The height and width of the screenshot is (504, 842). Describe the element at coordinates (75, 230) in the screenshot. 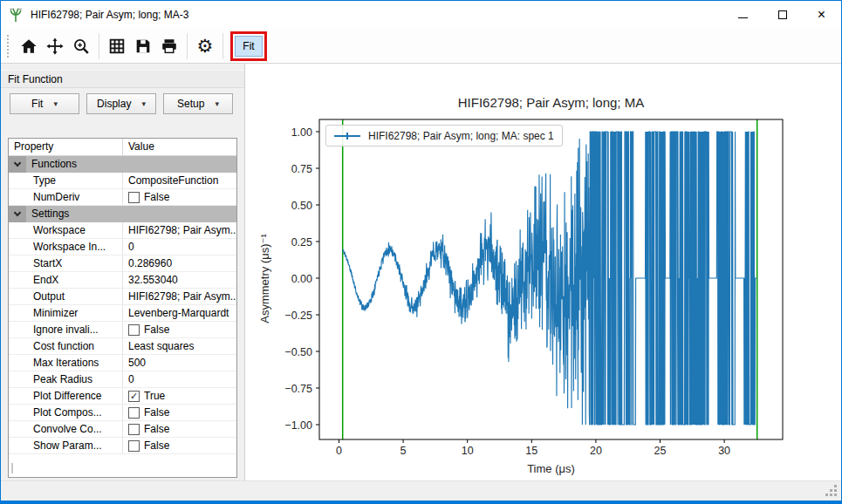

I see `property-name: Workspace` at that location.